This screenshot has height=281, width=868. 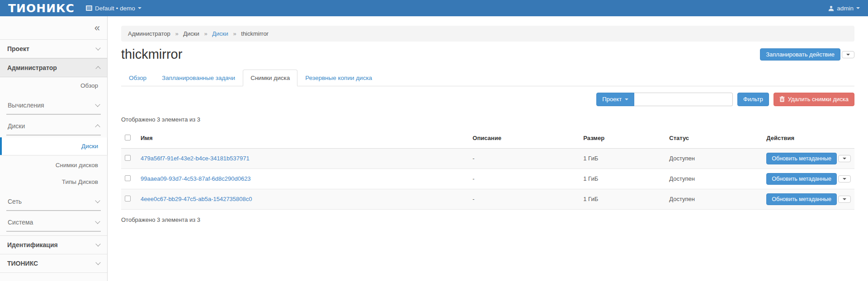 I want to click on user-menu: admin, so click(x=848, y=8).